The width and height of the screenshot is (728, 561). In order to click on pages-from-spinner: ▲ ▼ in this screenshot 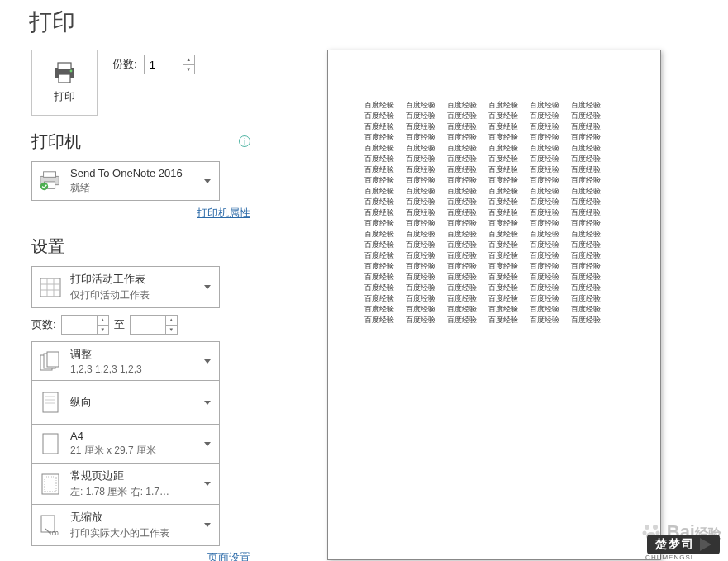, I will do `click(85, 325)`.